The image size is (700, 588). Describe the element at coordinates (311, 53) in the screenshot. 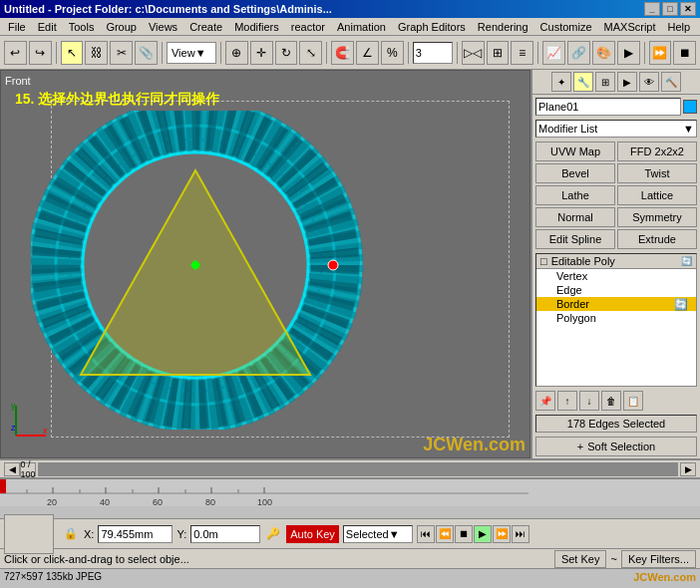

I see `scale-button: ⤡` at that location.